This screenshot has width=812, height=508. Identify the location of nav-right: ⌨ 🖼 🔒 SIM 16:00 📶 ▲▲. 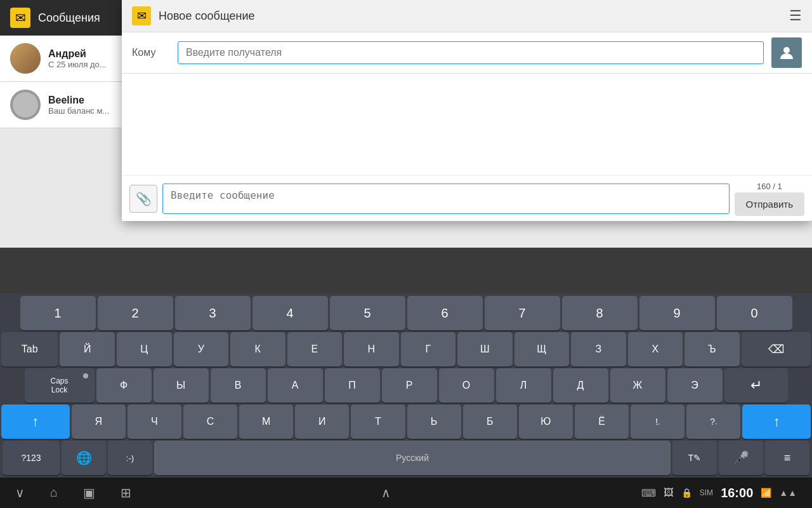
(719, 493).